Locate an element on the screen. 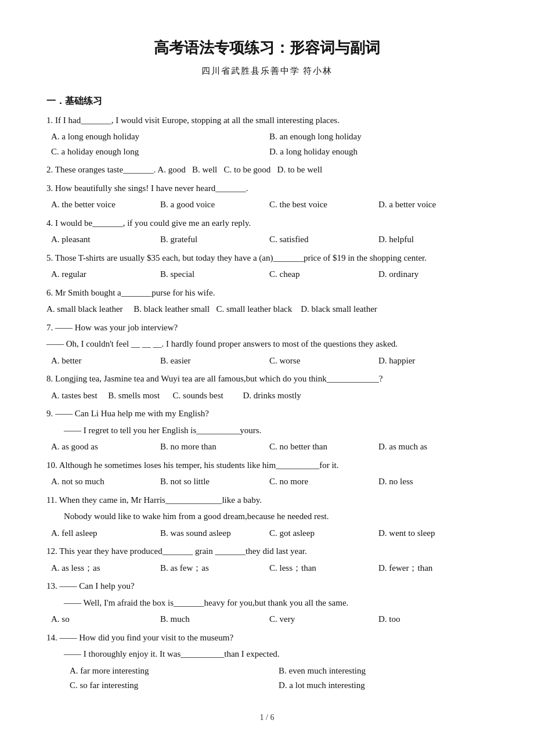 Image resolution: width=534 pixels, height=756 pixels. q10-optC: C. no more is located at coordinates (324, 482).